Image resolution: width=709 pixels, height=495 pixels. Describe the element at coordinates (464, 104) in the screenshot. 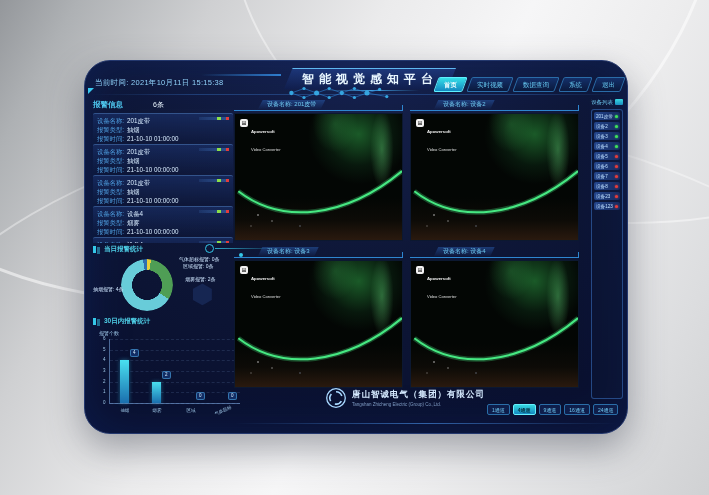

I see `video-title: 设备名称: 设备2` at that location.